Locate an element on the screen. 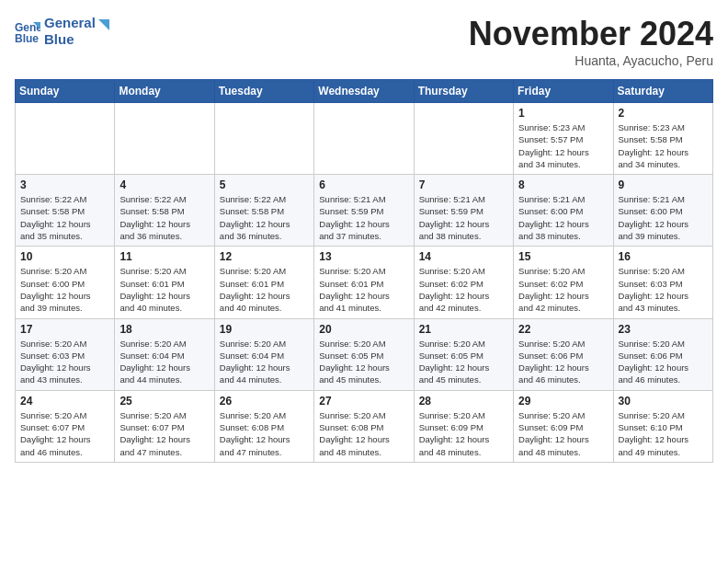 This screenshot has width=728, height=563. day-info: Sunrise: 5:20 AM Sunset: 6:10 PM Dayligh… is located at coordinates (664, 434).